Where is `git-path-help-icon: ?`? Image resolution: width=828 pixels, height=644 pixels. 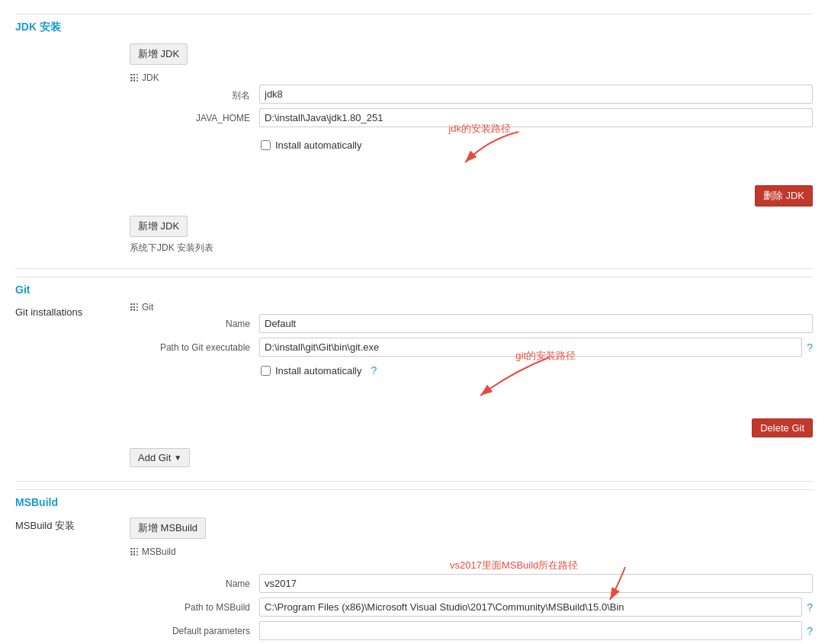 git-path-help-icon: ? is located at coordinates (810, 348).